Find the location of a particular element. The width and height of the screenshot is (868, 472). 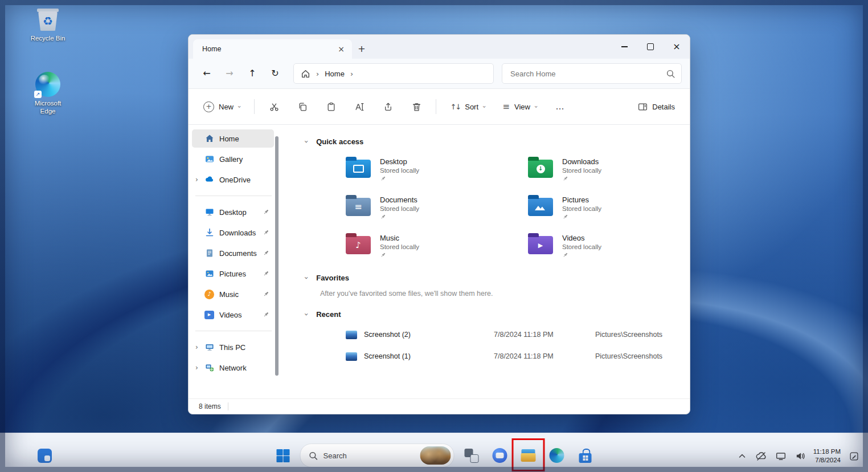

sidebar-item-home: Home is located at coordinates (233, 139).